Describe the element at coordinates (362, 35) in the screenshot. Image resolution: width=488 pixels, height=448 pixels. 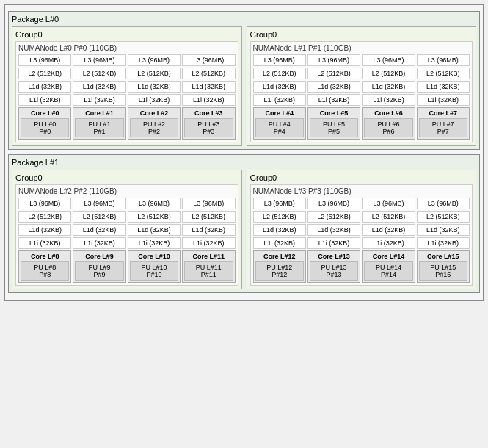
I see `group-title-0-1: Group0` at that location.